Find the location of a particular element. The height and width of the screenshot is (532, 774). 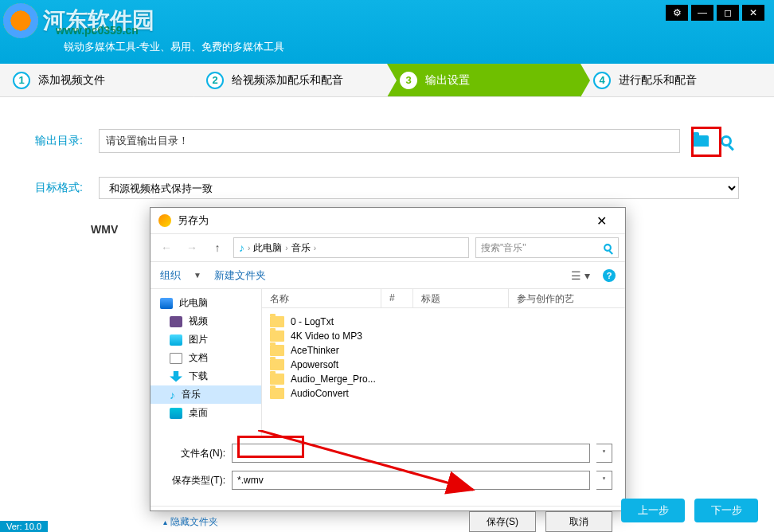

version-label: Ver: 10.0 is located at coordinates (24, 526).